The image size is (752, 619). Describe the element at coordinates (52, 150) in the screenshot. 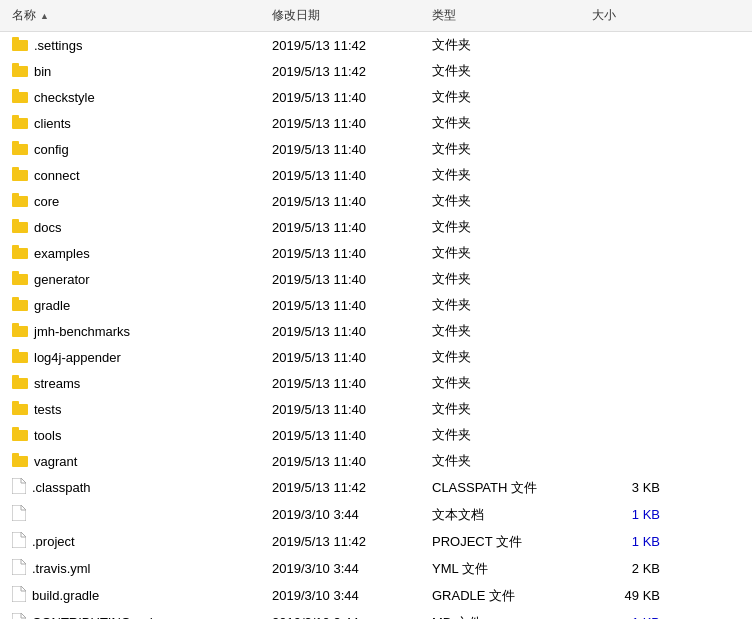

I see `file-name-text: config` at that location.